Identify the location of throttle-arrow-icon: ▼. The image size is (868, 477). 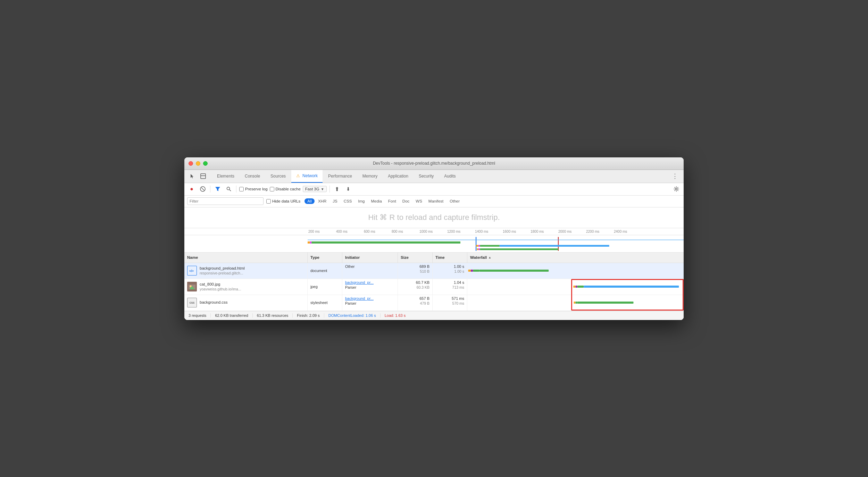
(323, 189).